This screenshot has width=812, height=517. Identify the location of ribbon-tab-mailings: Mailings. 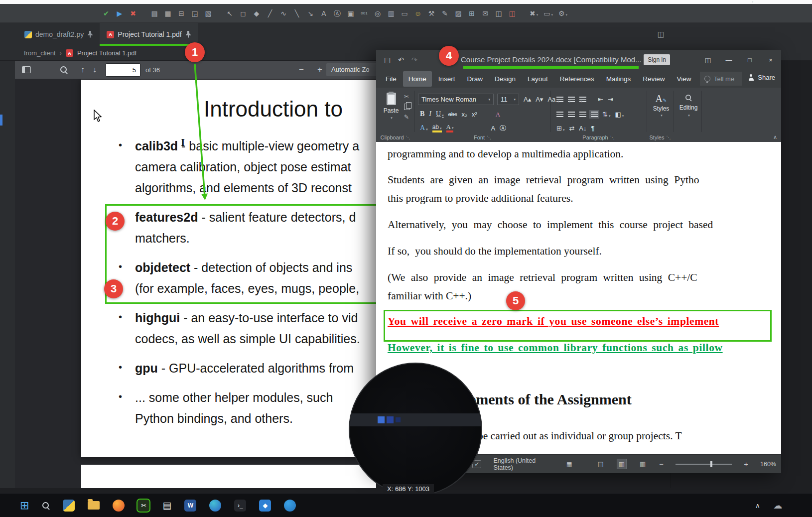
(619, 79).